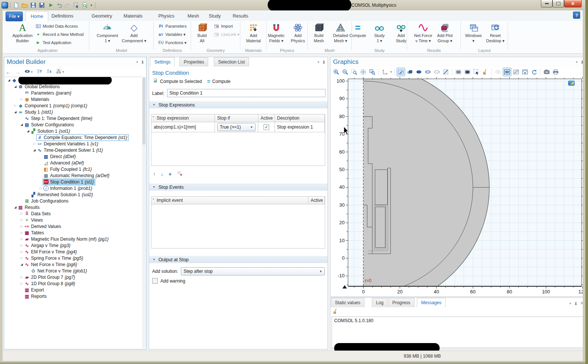 This screenshot has width=588, height=364. What do you see at coordinates (202, 34) in the screenshot?
I see `build-all-button: BuildAll` at bounding box center [202, 34].